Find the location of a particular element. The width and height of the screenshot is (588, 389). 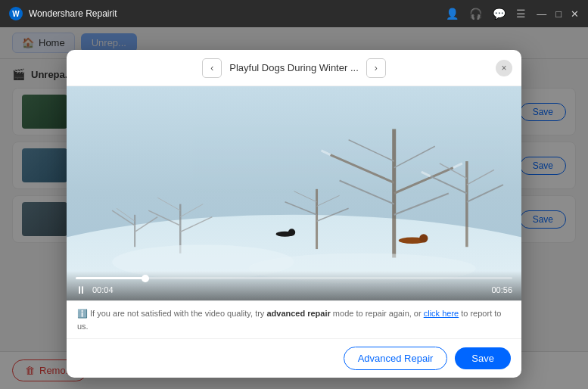

title-bar-right: 👤 🎧 💬 ☰ — □ ✕ is located at coordinates (512, 14).